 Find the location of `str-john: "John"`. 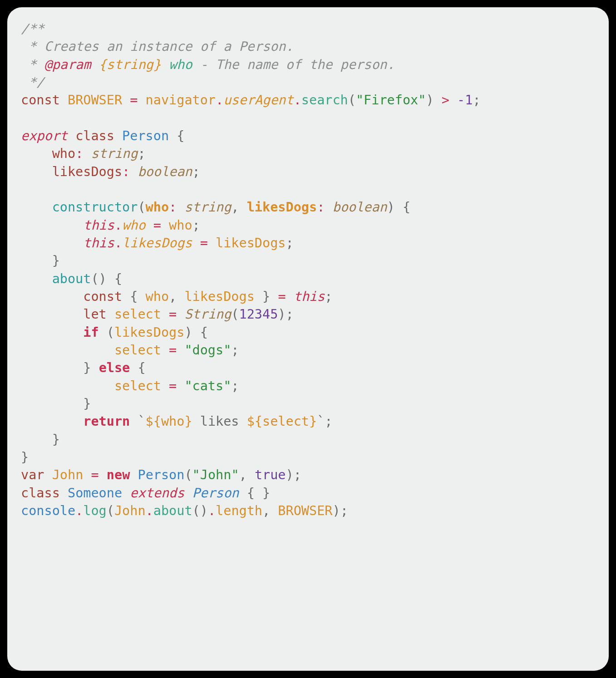

str-john: "John" is located at coordinates (216, 475).